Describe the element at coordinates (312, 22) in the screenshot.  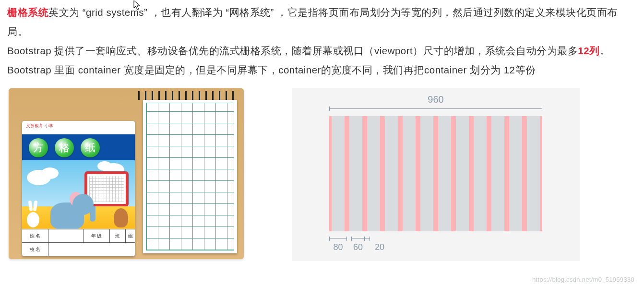
I see `para1-body: 英文为 “grid systems” ，也有人翻译为 “网格系统” ，它是指将页…` at that location.